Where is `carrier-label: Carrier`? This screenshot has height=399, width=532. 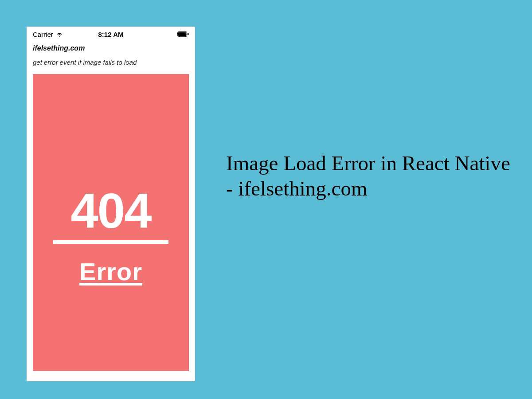 carrier-label: Carrier is located at coordinates (43, 35).